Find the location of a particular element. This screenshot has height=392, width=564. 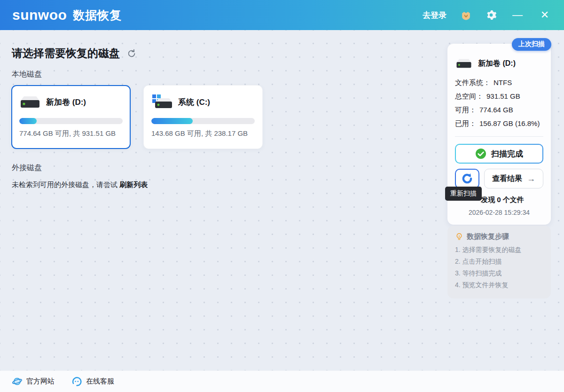

view-results-label: 查看结果 is located at coordinates (507, 179).